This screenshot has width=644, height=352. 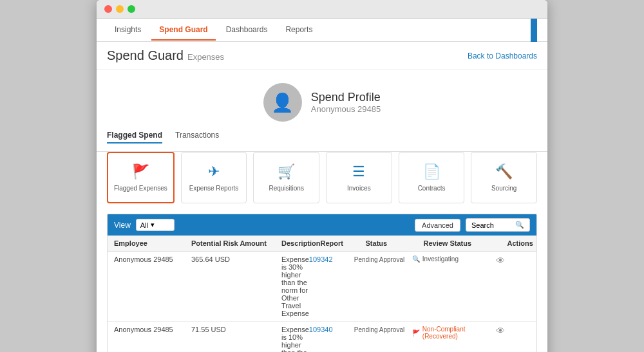 What do you see at coordinates (454, 259) in the screenshot?
I see `row1-review-status: 🔍 Investigating` at bounding box center [454, 259].